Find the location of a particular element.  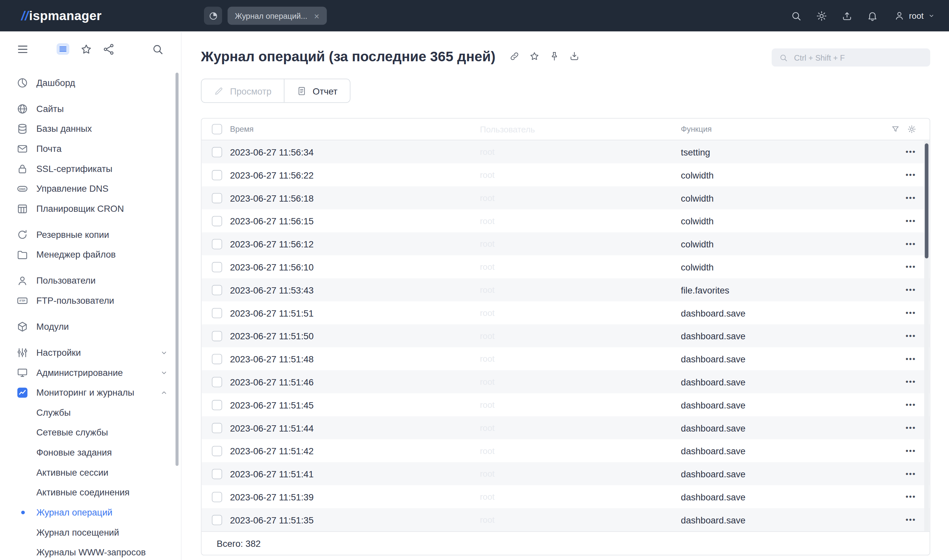

logo: // ispmanager is located at coordinates (91, 16).